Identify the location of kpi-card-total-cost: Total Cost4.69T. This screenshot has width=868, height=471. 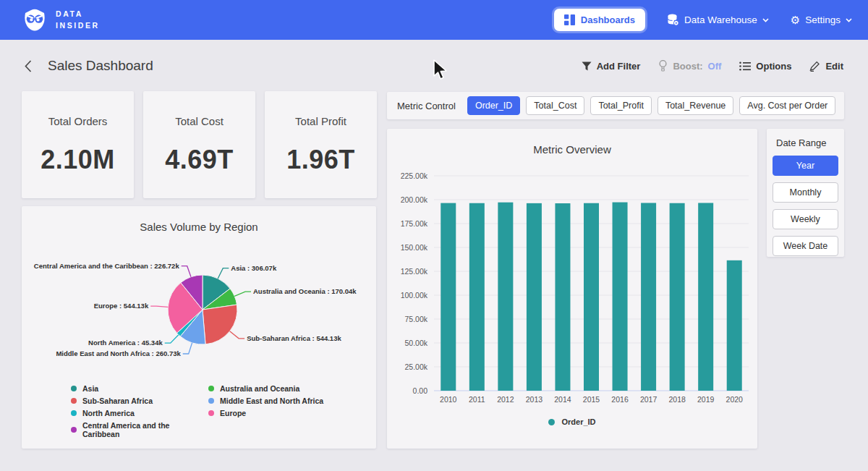
(200, 145).